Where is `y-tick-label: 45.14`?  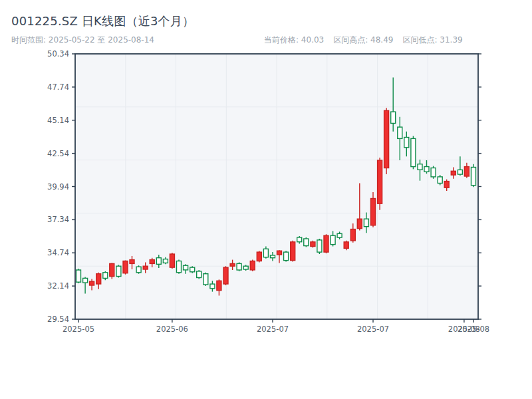
y-tick-label: 45.14 is located at coordinates (59, 120).